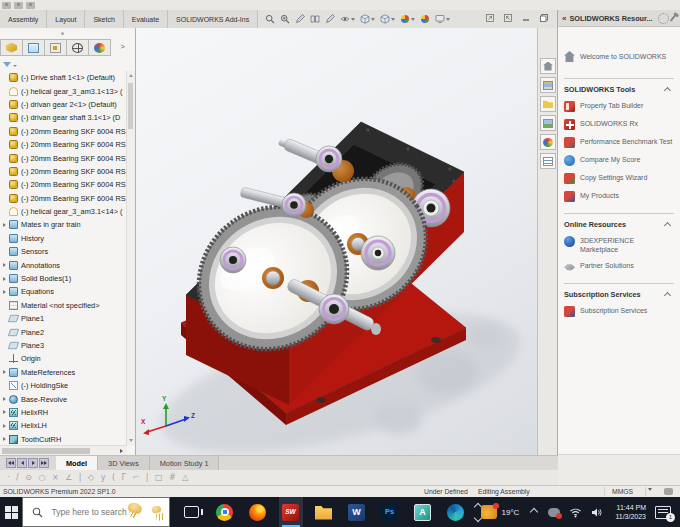 This screenshot has height=527, width=680. What do you see at coordinates (124, 463) in the screenshot?
I see `doc-tab-3d-views: 3D Views` at bounding box center [124, 463].